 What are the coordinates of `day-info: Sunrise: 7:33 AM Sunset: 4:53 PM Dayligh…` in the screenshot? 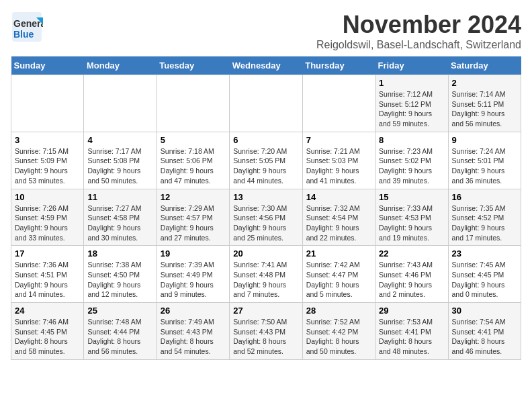 It's located at (411, 223).